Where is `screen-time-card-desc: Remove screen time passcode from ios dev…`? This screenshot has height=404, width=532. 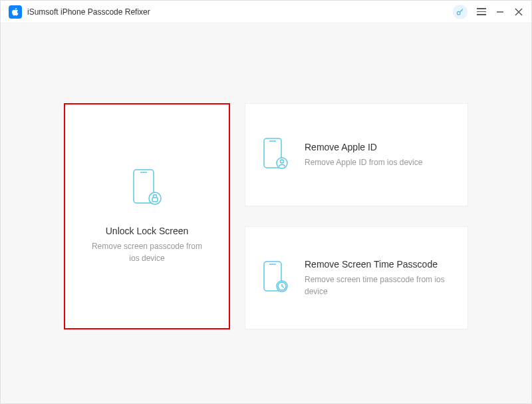 screen-time-card-desc: Remove screen time passcode from ios dev… is located at coordinates (378, 286).